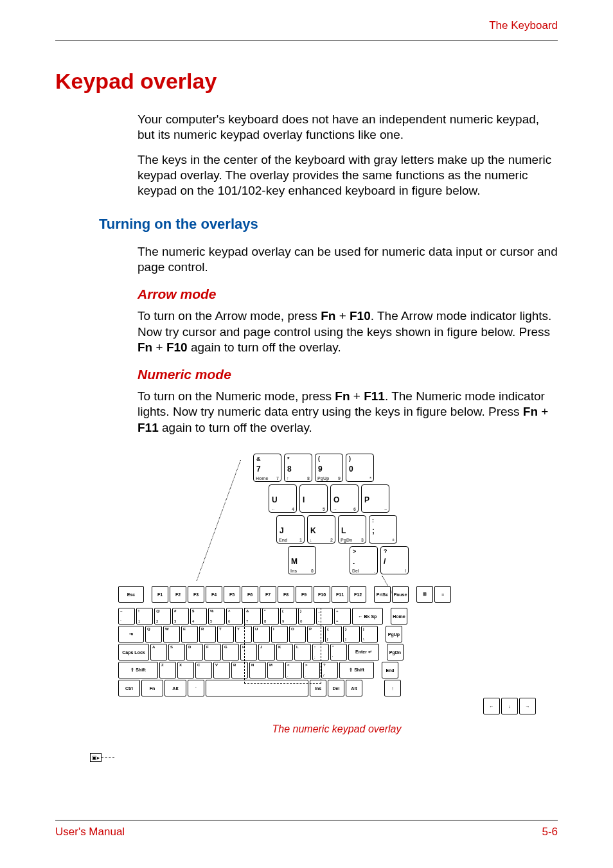 The height and width of the screenshot is (868, 613). I want to click on kbd-key: S, so click(177, 652).